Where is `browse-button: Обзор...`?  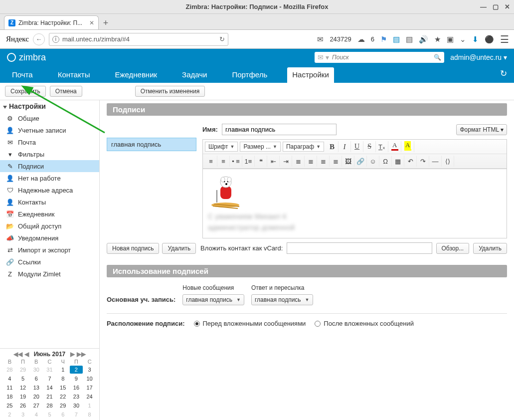
browse-button: Обзор... is located at coordinates (453, 248).